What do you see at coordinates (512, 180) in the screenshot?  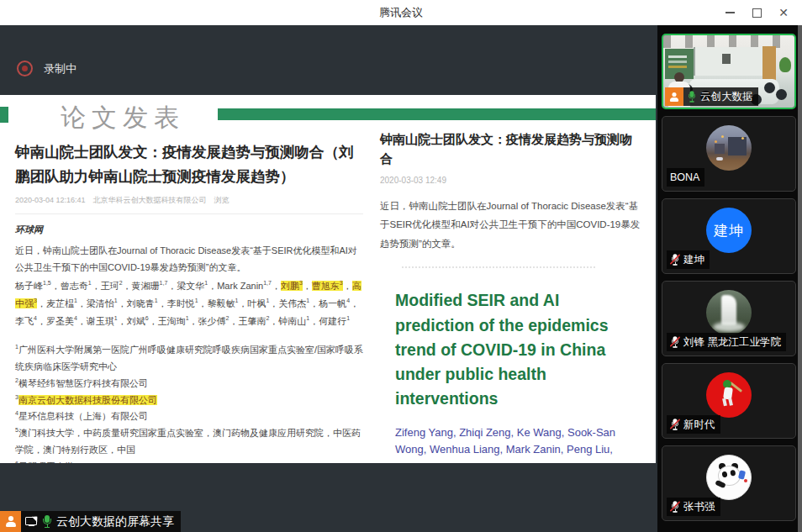 I see `right-article-date: 2020-03-03 12:49` at bounding box center [512, 180].